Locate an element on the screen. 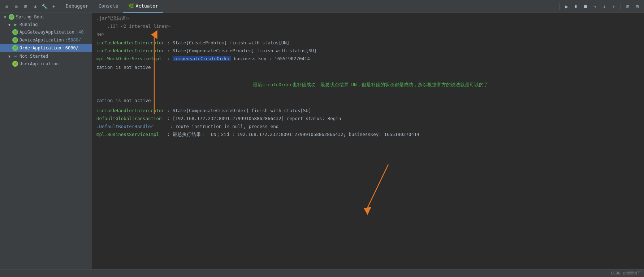 The width and height of the screenshot is (644, 277). sidebar-item-order: 🌿 OrderApplication :6080/ is located at coordinates (46, 48).